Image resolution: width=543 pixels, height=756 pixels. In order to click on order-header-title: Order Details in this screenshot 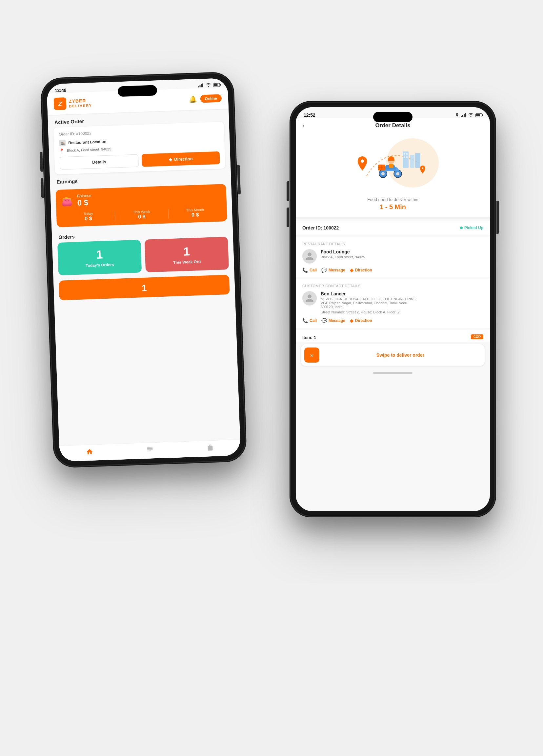, I will do `click(393, 126)`.